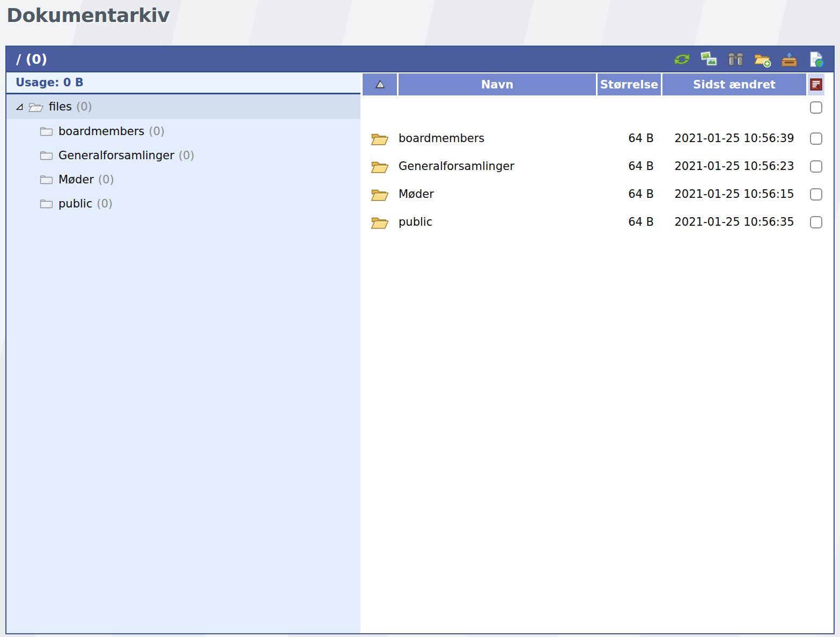 The image size is (840, 637). I want to click on select-mode-icon, so click(816, 85).